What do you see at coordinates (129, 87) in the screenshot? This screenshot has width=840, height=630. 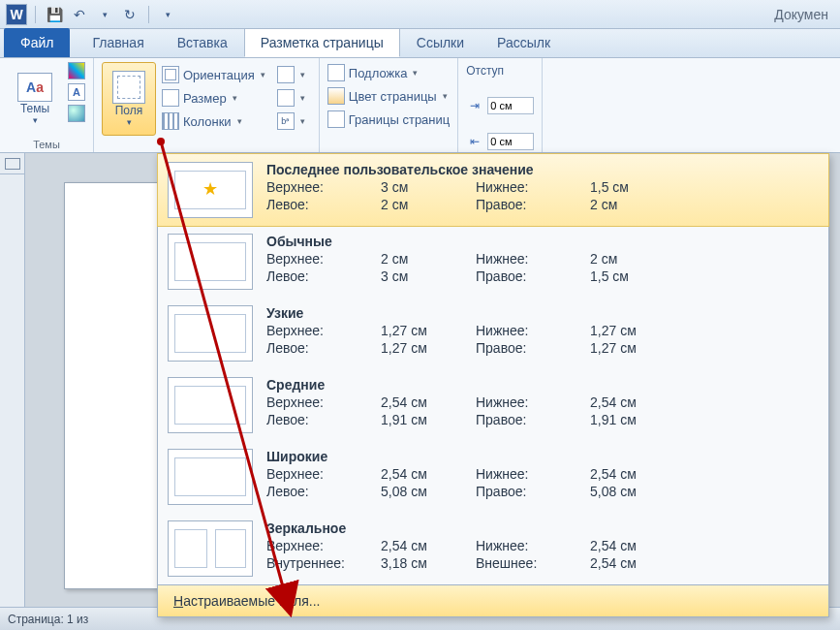 I see `margins-icon` at bounding box center [129, 87].